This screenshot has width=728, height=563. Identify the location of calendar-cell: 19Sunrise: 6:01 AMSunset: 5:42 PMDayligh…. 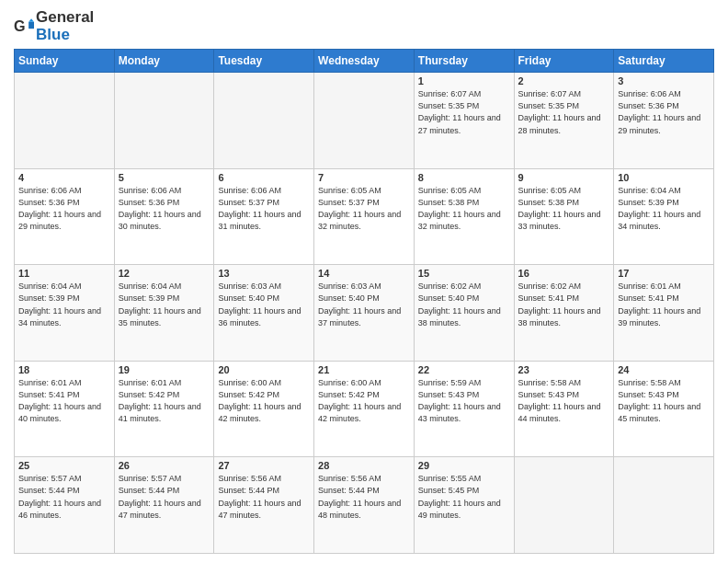
(164, 408).